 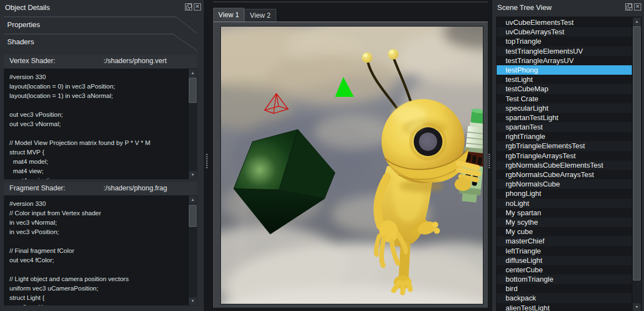 I want to click on tree-item: rgbTriangleElementsTest, so click(x=565, y=146).